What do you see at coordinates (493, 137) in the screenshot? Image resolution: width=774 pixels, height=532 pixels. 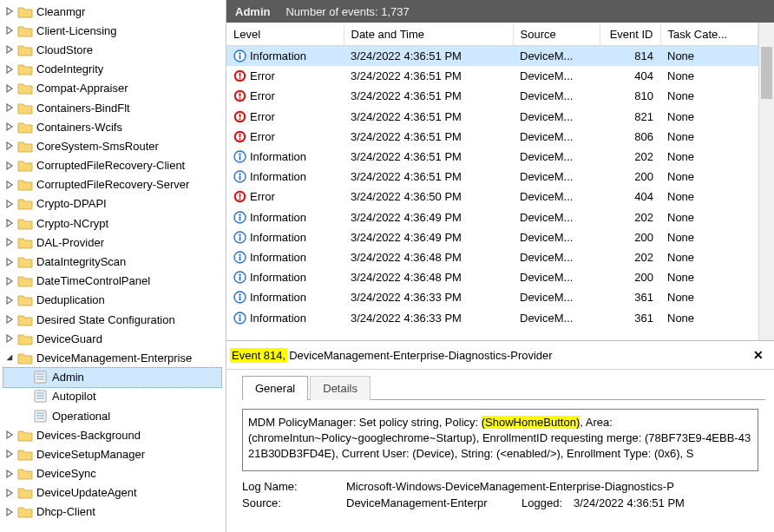 I see `event-row: Error3/24/2022 4:36:51 PMDeviceM...806No…` at bounding box center [493, 137].